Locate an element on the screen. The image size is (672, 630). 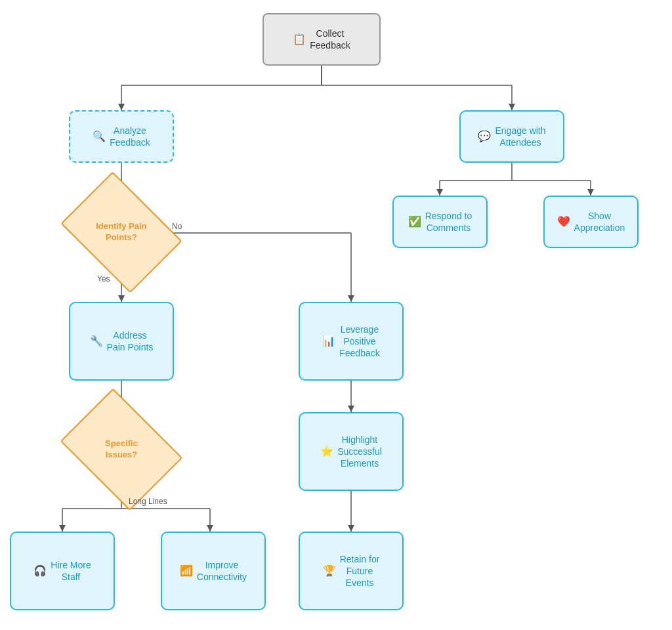
analyze-feedback-node: 🔍 Analyze Feedback is located at coordinates (121, 136).